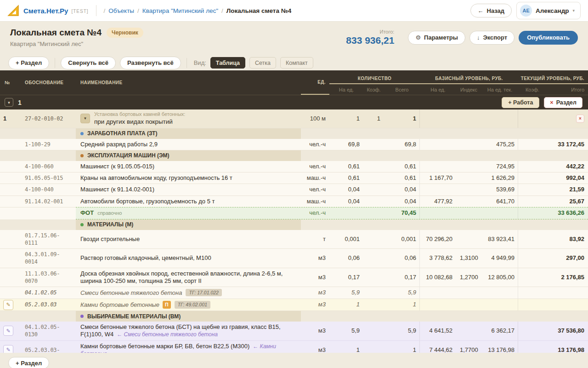 The width and height of the screenshot is (588, 368). What do you see at coordinates (462, 38) in the screenshot?
I see `title-actions: Итого: 833 936,21 ⚙ Параметры ↓ Экспорт …` at bounding box center [462, 38].